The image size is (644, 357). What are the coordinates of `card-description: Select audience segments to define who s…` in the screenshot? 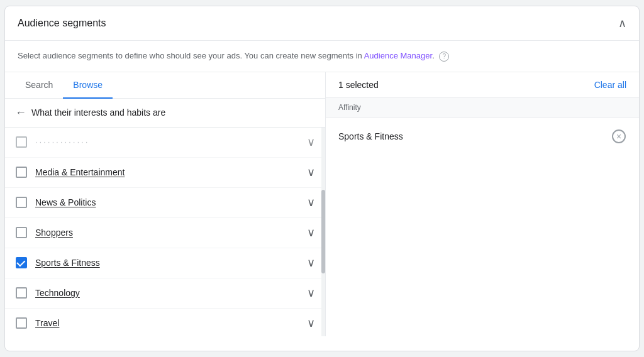 It's located at (322, 57).